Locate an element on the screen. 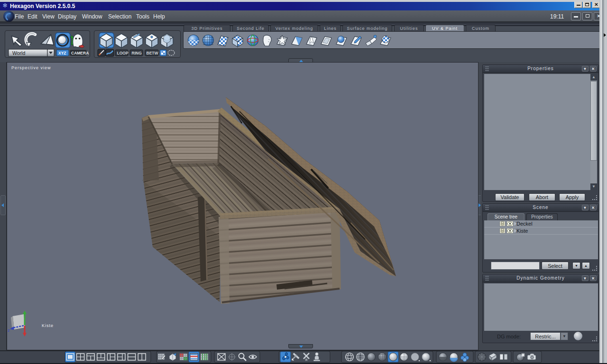 This screenshot has width=607, height=364. svg-text: XYZ is located at coordinates (63, 53).